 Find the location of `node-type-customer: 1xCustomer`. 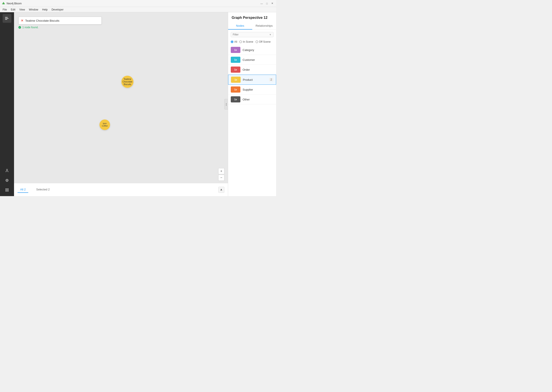

node-type-customer: 1xCustomer is located at coordinates (252, 60).